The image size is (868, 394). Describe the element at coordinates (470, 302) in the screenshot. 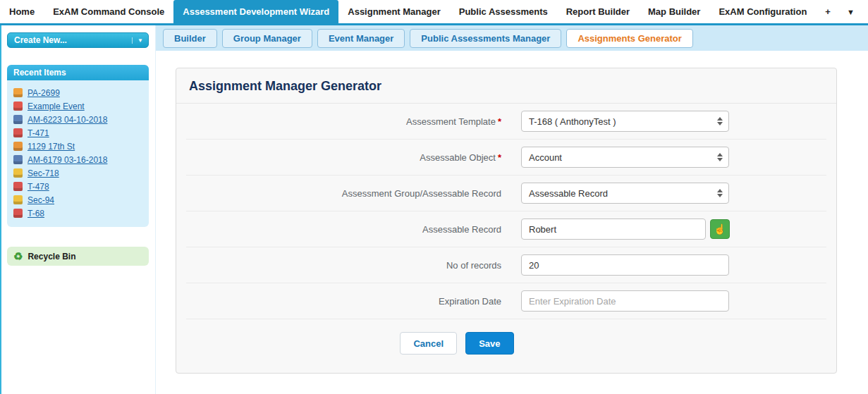

I see `expiration-date-label: Expiration Date` at that location.